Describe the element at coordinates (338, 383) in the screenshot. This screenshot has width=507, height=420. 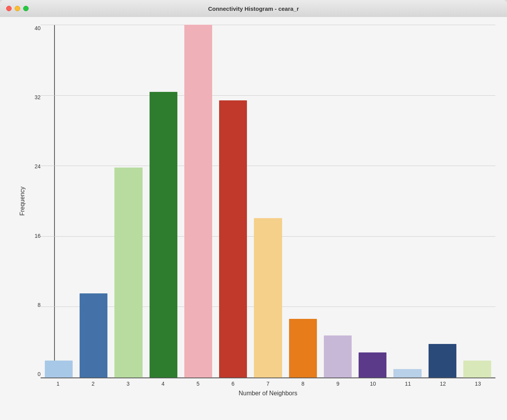
I see `x-axis-label: 9` at that location.